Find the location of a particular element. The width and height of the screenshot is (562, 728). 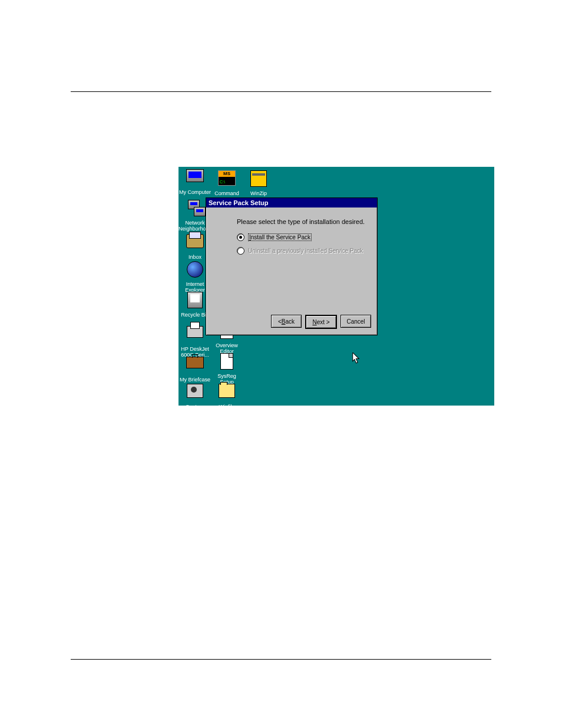

dialog-titlebar: Service Pack Setup is located at coordinates (292, 203).